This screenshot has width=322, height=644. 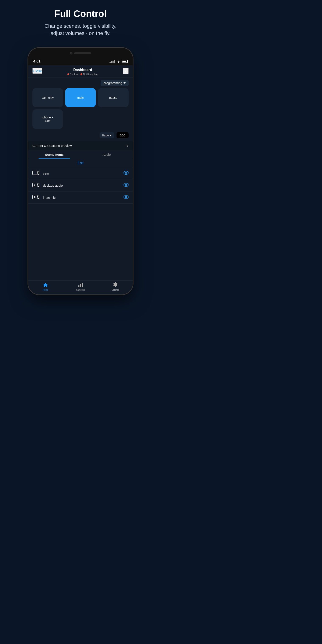 What do you see at coordinates (83, 198) in the screenshot?
I see `imac-mic-label: imac mic` at bounding box center [83, 198].